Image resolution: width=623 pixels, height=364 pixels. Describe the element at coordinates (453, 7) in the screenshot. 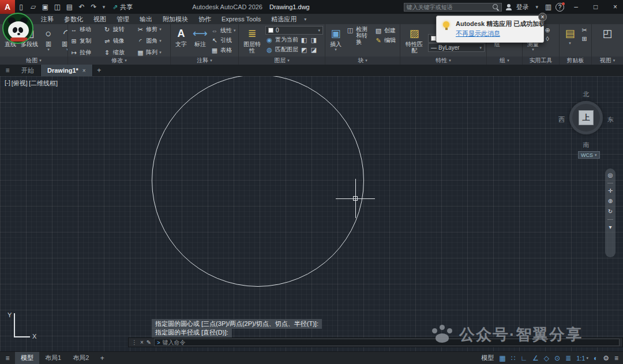

I see `help-search-field` at that location.